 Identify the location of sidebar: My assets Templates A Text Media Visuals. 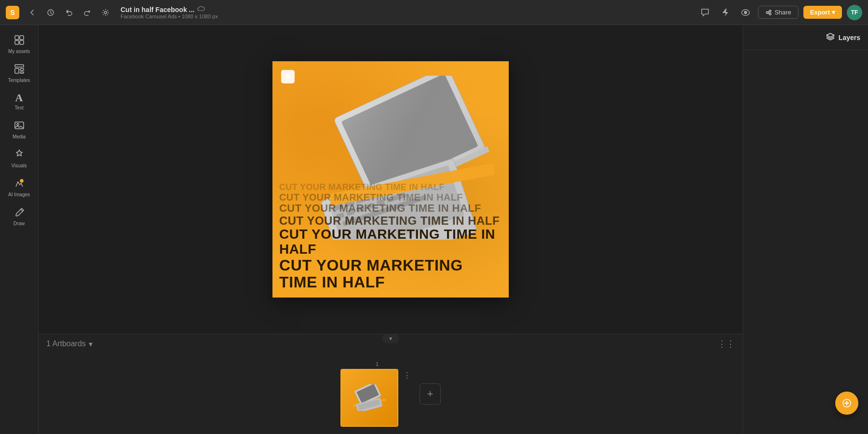
(19, 230).